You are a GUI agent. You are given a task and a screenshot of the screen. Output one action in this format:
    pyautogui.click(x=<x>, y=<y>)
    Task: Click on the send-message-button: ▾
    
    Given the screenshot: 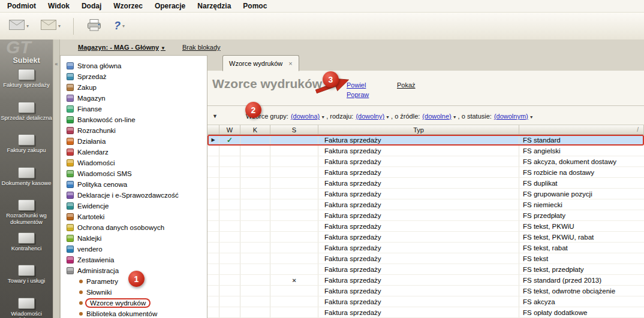 What is the action you would take?
    pyautogui.click(x=19, y=26)
    